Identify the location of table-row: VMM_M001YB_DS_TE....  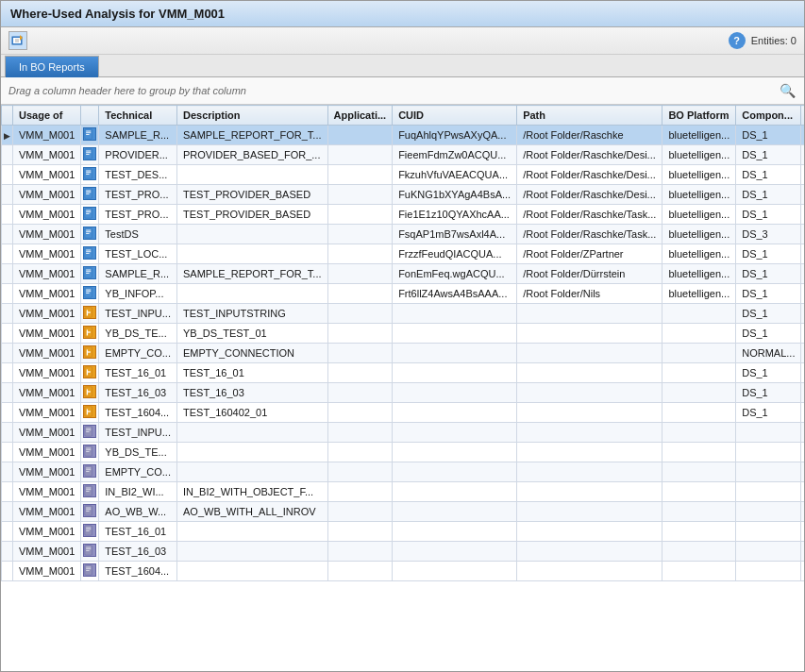
(404, 453).